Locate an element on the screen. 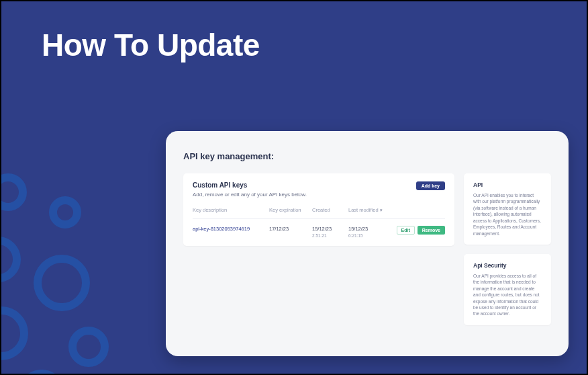 Image resolution: width=588 pixels, height=375 pixels. col-created: Created is located at coordinates (329, 210).